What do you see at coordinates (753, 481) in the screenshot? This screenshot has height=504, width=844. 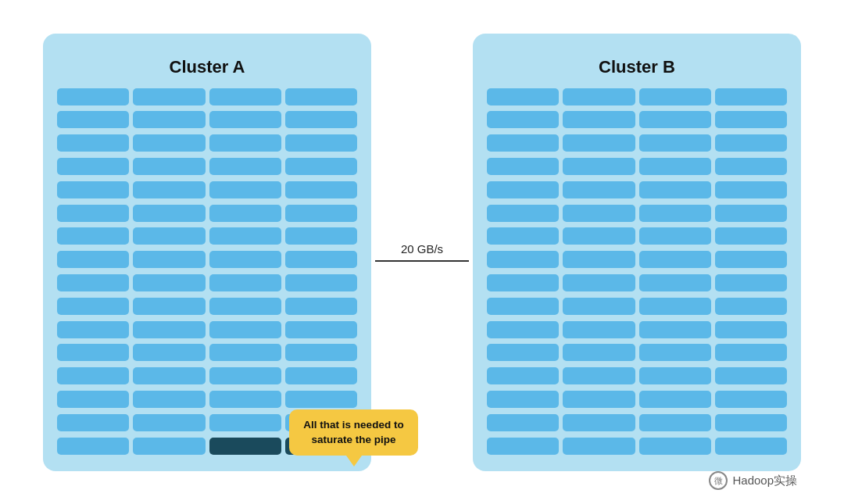 I see `watermark: 微 Hadoop实操` at bounding box center [753, 481].